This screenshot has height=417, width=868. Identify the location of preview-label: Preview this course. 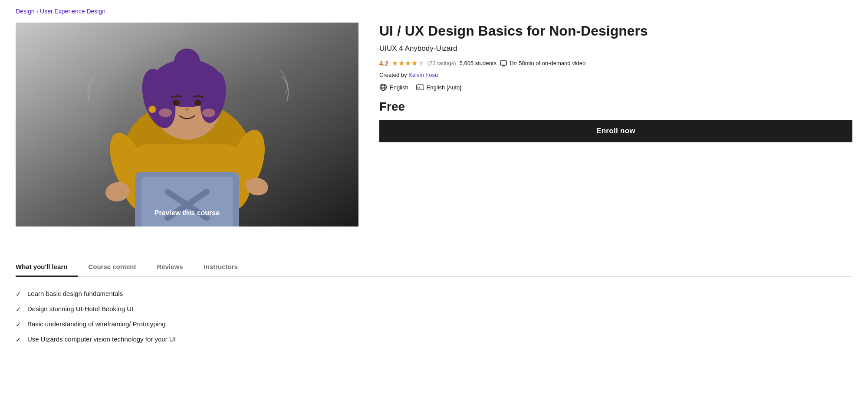
(187, 213).